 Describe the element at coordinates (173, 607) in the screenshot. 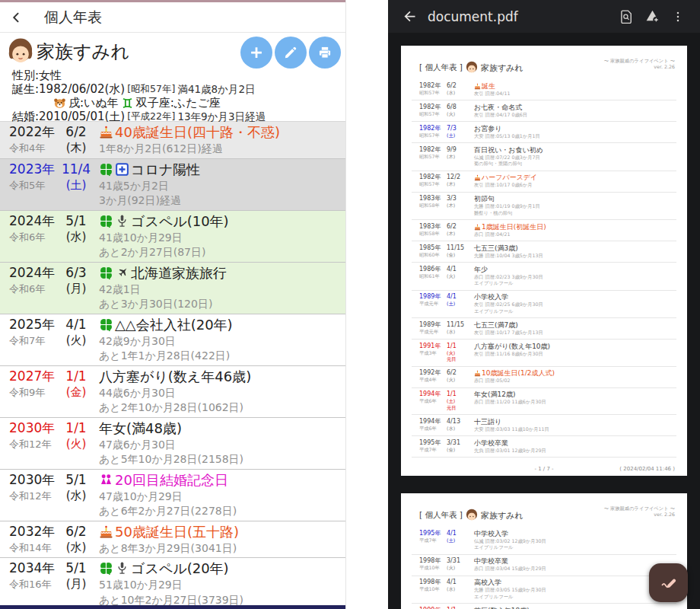

I see `bottom-bar` at that location.